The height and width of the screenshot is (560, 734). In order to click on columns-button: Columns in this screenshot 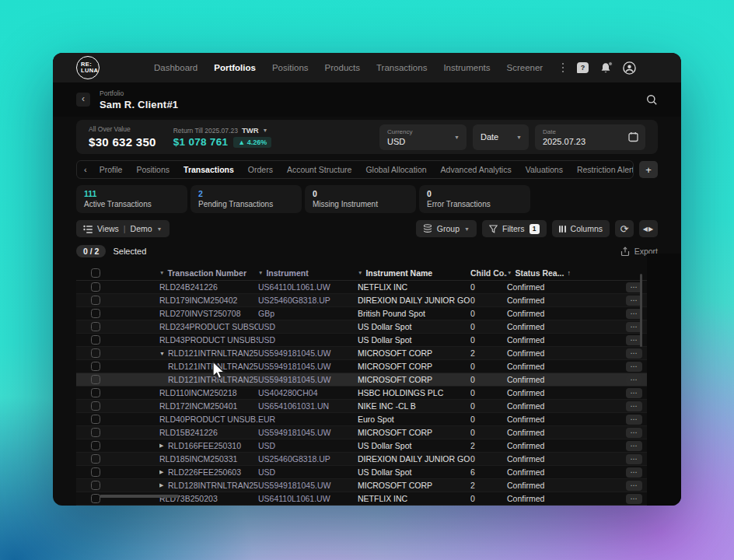, I will do `click(581, 229)`.